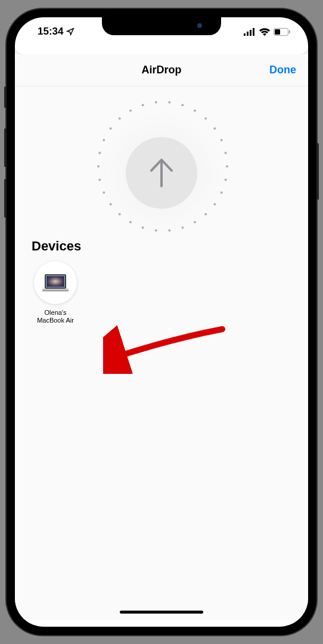 The image size is (323, 644). Describe the element at coordinates (55, 283) in the screenshot. I see `macbook-icon` at that location.